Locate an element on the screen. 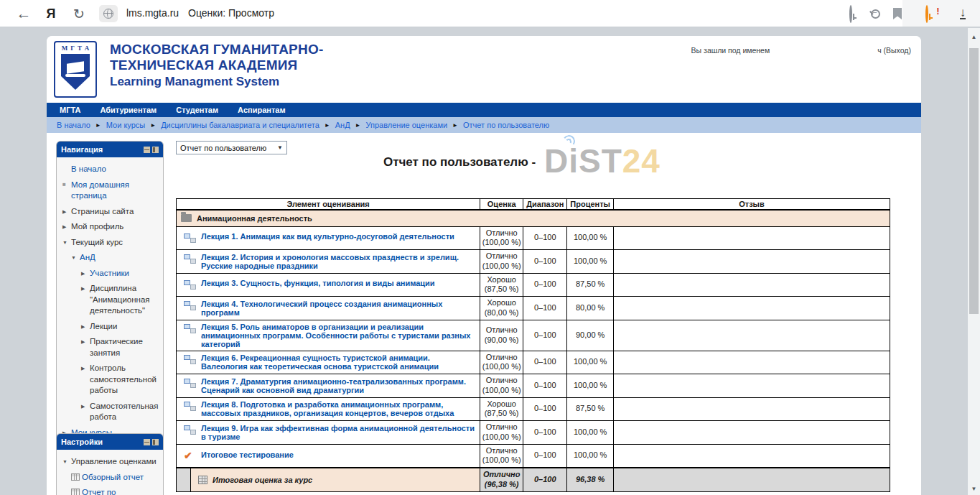 This screenshot has height=495, width=980. settings-item-overview-report: Обзорный отчет is located at coordinates (111, 478).